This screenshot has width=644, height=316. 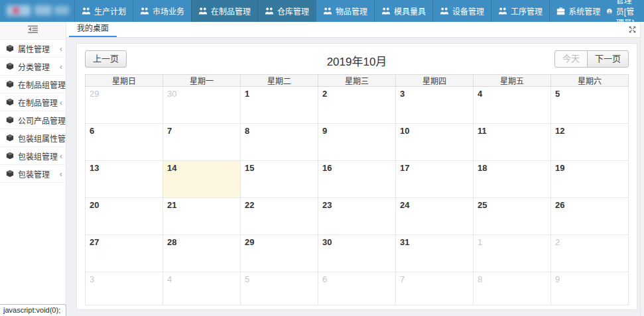 What do you see at coordinates (352, 11) in the screenshot?
I see `nav-item-label: 物品管理` at bounding box center [352, 11].